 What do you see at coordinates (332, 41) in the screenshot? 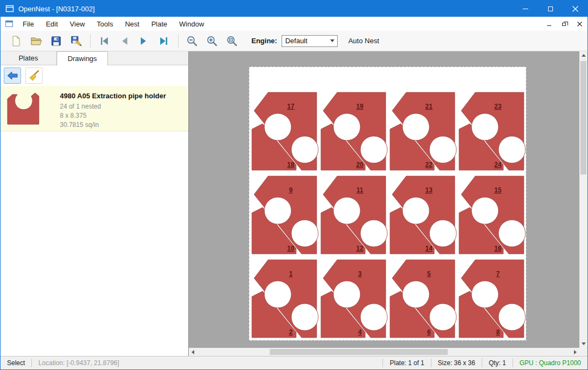
I see `chevron-down-icon` at bounding box center [332, 41].